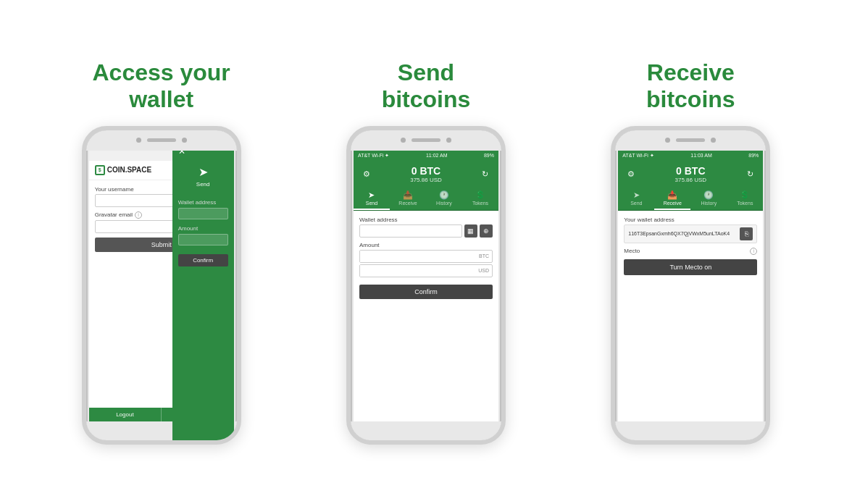 This screenshot has height=504, width=852. What do you see at coordinates (426, 156) in the screenshot?
I see `status-bar-send: AT&T Wi-Fi ✦ 11:02 AM 89%` at bounding box center [426, 156].